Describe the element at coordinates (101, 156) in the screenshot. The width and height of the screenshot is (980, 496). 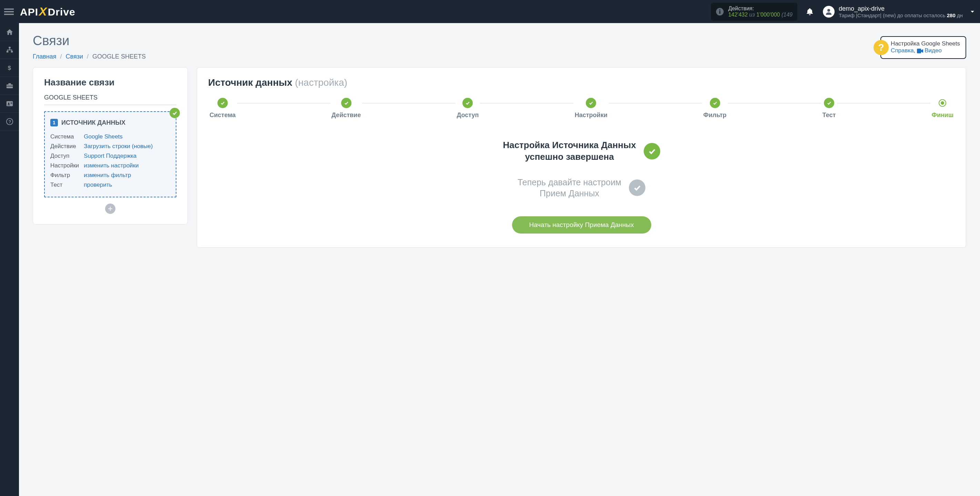
I see `table-row: ДоступSupport Поддержка` at that location.